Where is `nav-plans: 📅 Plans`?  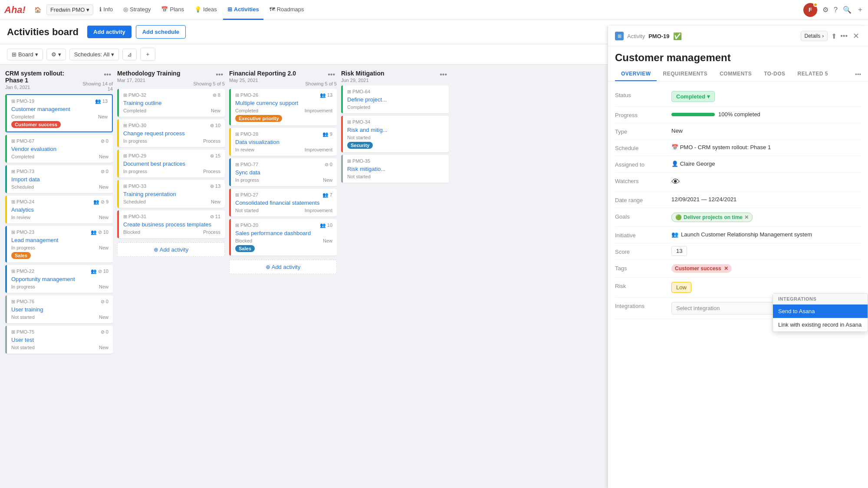
nav-plans: 📅 Plans is located at coordinates (173, 10).